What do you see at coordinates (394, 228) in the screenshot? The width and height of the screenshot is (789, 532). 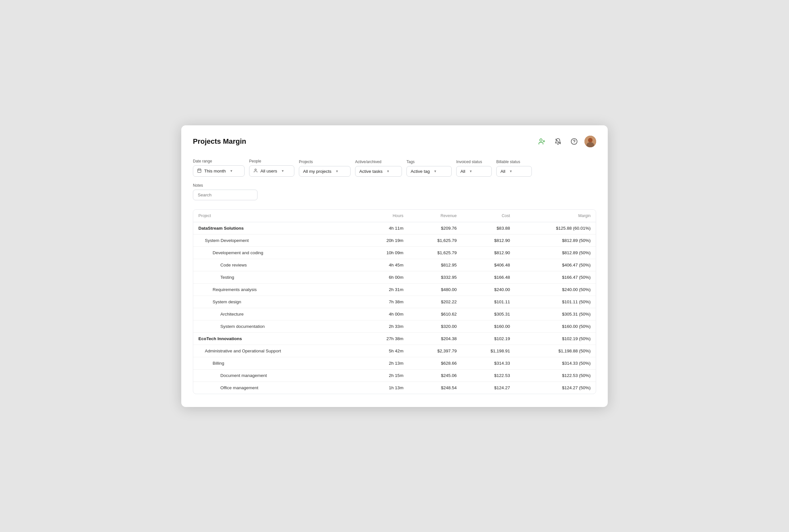 I see `table-row: DataStream Solutions4h 11m$209.76$83.88$…` at bounding box center [394, 228].